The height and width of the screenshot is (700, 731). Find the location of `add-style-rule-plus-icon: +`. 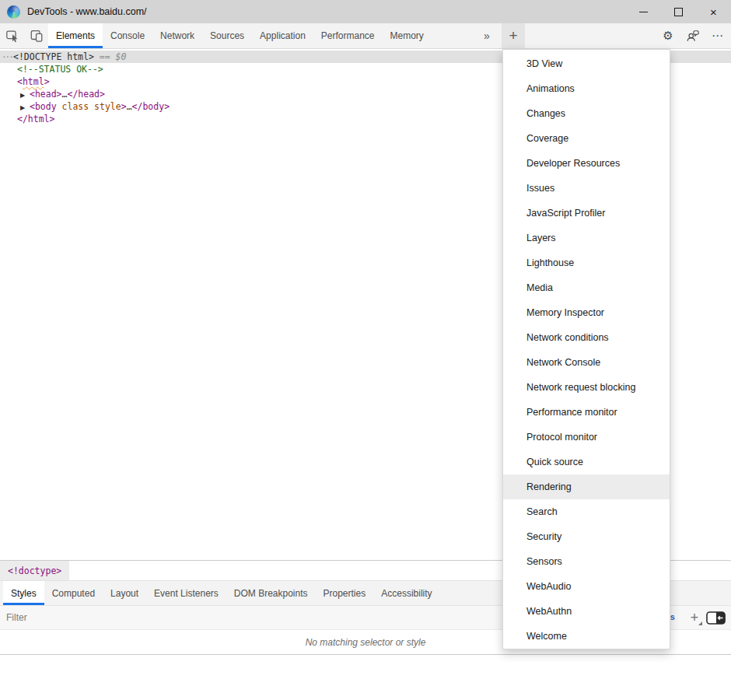

add-style-rule-plus-icon: + is located at coordinates (695, 618).